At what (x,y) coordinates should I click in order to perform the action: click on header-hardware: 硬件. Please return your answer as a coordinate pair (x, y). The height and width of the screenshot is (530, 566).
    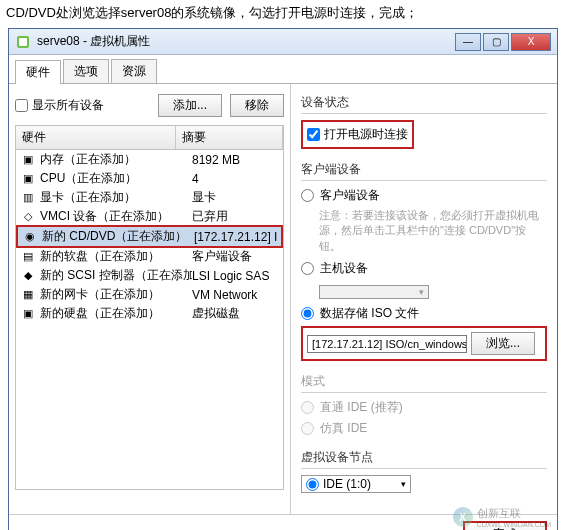
    Looking at the image, I should click on (96, 138).